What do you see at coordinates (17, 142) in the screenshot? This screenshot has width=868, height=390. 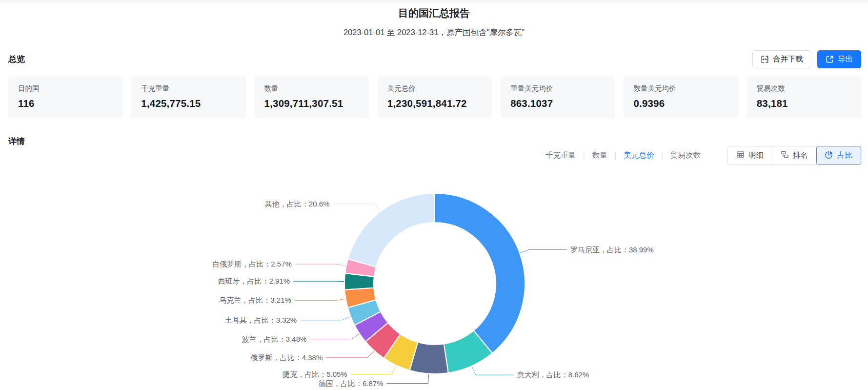 I see `details-heading: 详情` at bounding box center [17, 142].